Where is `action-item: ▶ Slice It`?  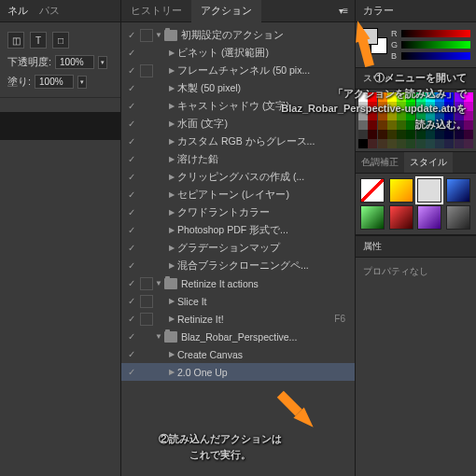
action-item: ▶ Slice It is located at coordinates (238, 301).